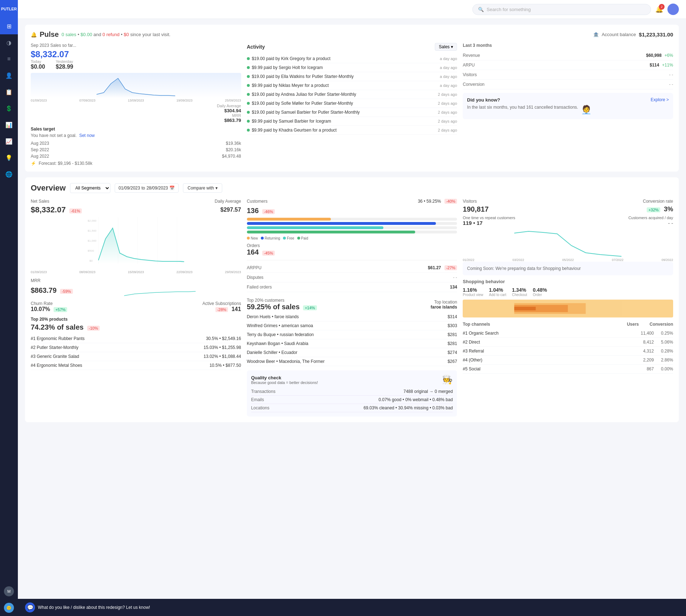 This screenshot has width=686, height=616. Describe the element at coordinates (76, 211) in the screenshot. I see `net-sales-change: -61%` at that location.